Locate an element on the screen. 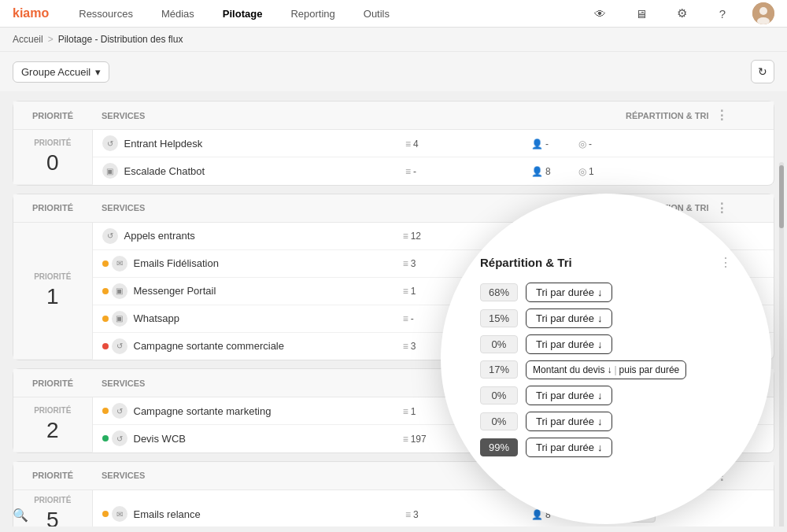 Image resolution: width=787 pixels, height=532 pixels. popup-tri-btn-2: Tri par durée ↓ is located at coordinates (569, 318).